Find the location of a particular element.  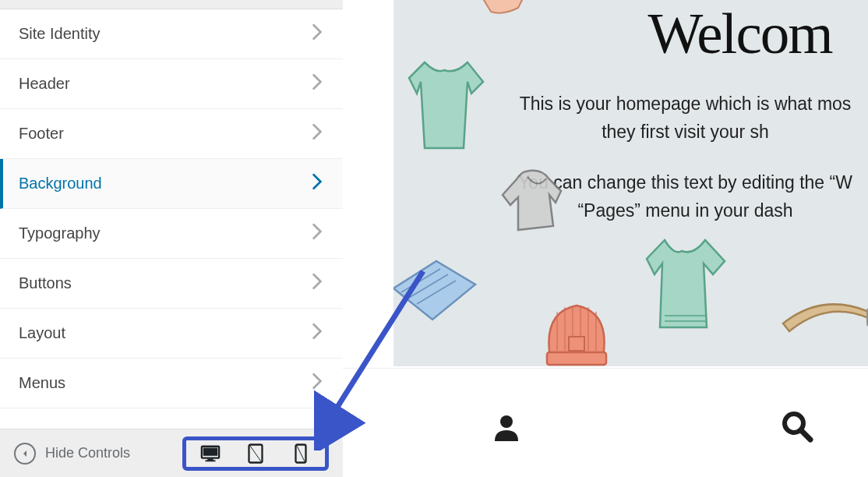

hide-controls-label: Hide Controls is located at coordinates (87, 454).